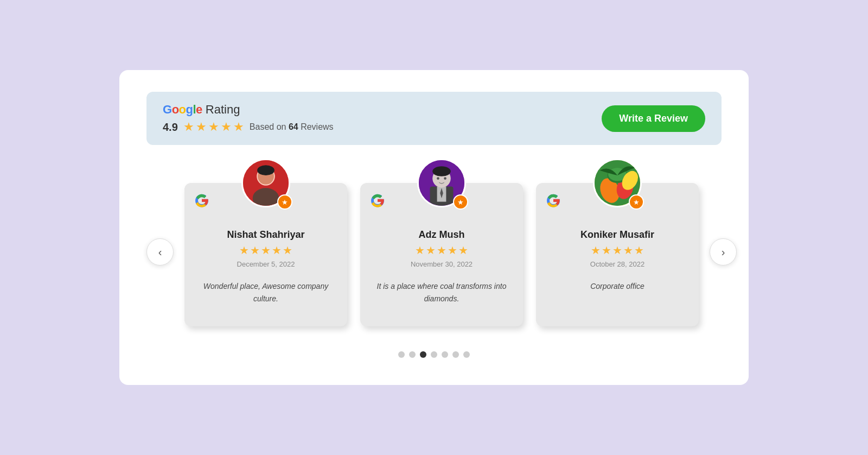  Describe the element at coordinates (617, 264) in the screenshot. I see `review-date-3: October 28, 2022` at that location.